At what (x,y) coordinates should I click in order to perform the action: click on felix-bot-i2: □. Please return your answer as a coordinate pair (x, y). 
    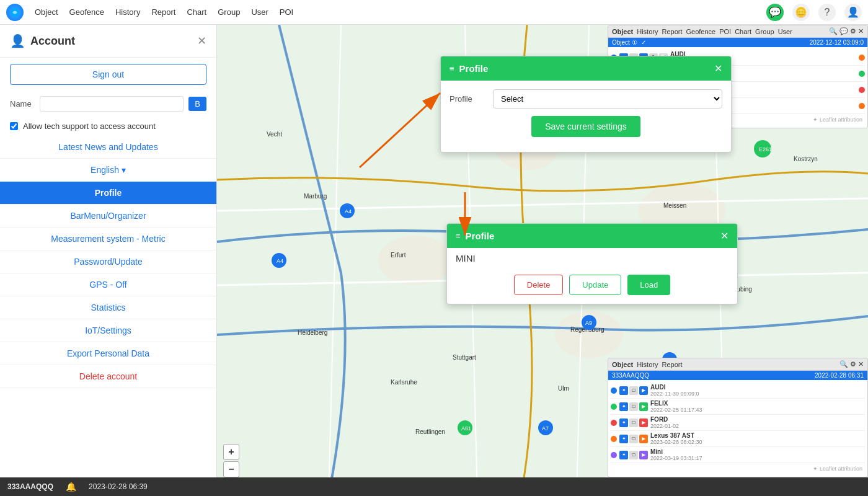
    Looking at the image, I should click on (634, 407).